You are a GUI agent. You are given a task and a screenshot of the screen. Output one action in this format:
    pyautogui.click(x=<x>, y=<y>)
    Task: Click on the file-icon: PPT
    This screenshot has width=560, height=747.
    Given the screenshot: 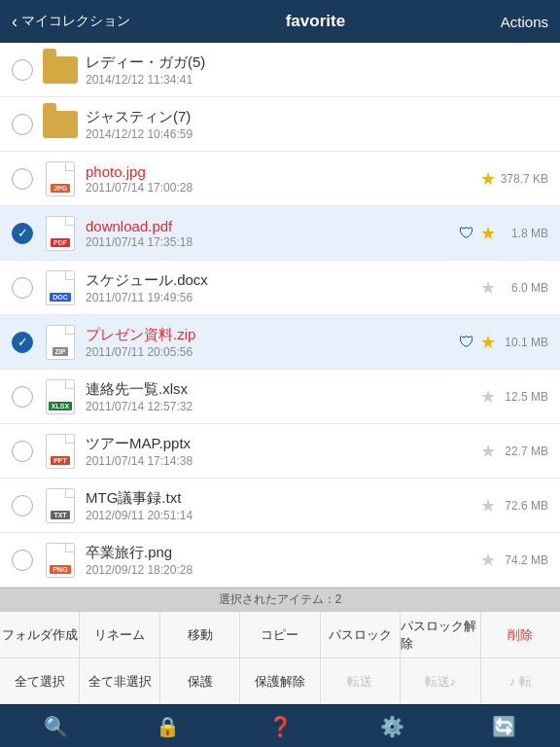 What is the action you would take?
    pyautogui.click(x=60, y=451)
    